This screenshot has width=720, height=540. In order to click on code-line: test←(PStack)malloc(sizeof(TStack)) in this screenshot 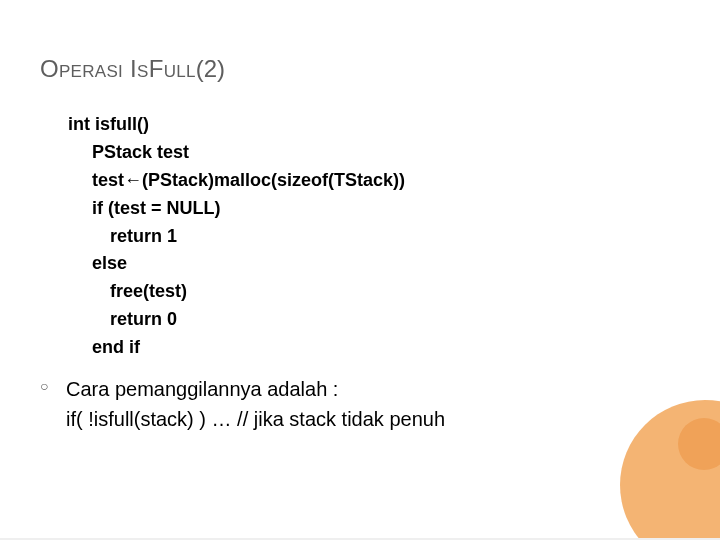, I will do `click(374, 181)`.